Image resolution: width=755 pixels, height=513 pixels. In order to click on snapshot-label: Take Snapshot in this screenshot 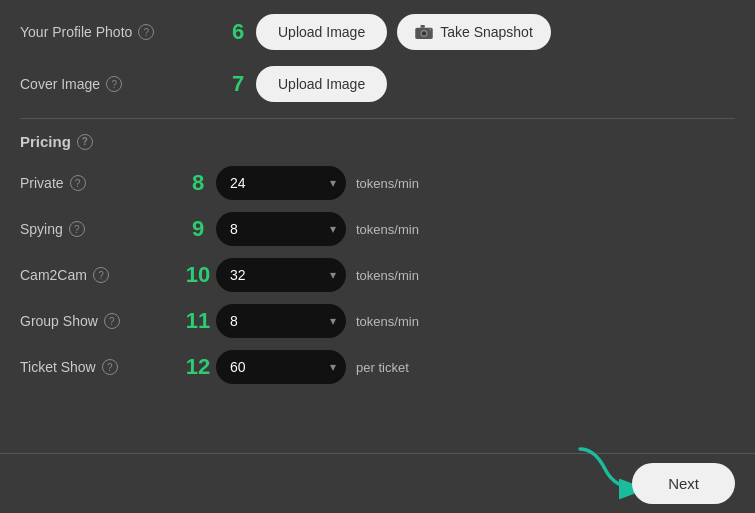, I will do `click(486, 32)`.